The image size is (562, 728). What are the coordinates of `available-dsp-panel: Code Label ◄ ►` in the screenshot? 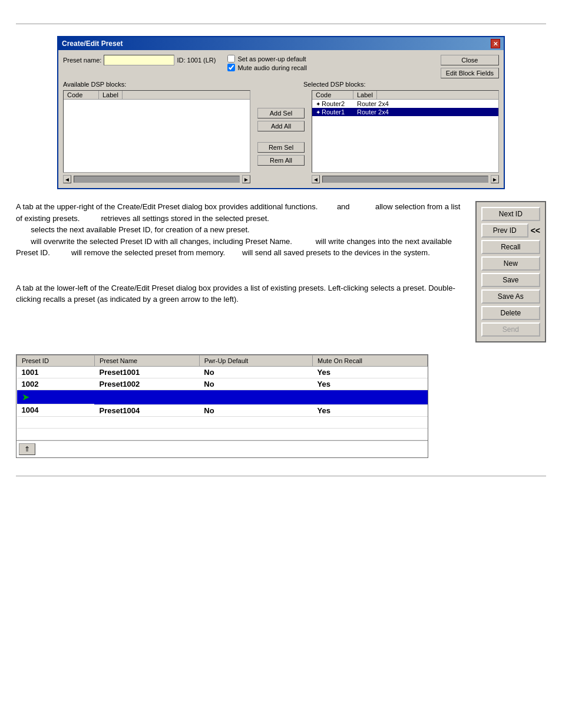 It's located at (157, 137).